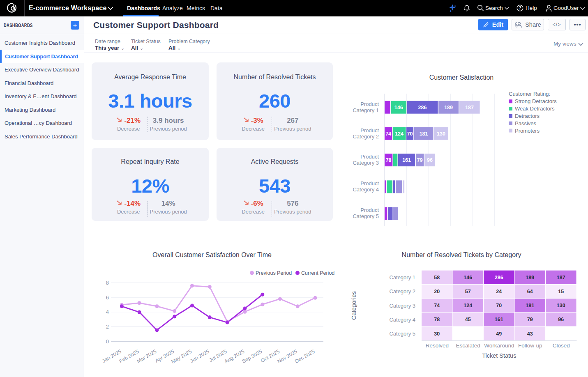  What do you see at coordinates (530, 292) in the screenshot?
I see `svg-text: 64` at bounding box center [530, 292].